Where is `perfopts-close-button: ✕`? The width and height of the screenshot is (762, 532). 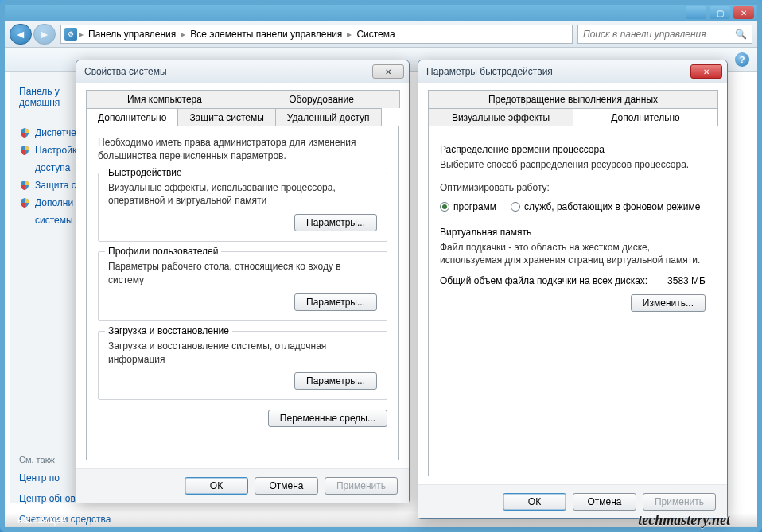 perfopts-close-button: ✕ is located at coordinates (706, 72).